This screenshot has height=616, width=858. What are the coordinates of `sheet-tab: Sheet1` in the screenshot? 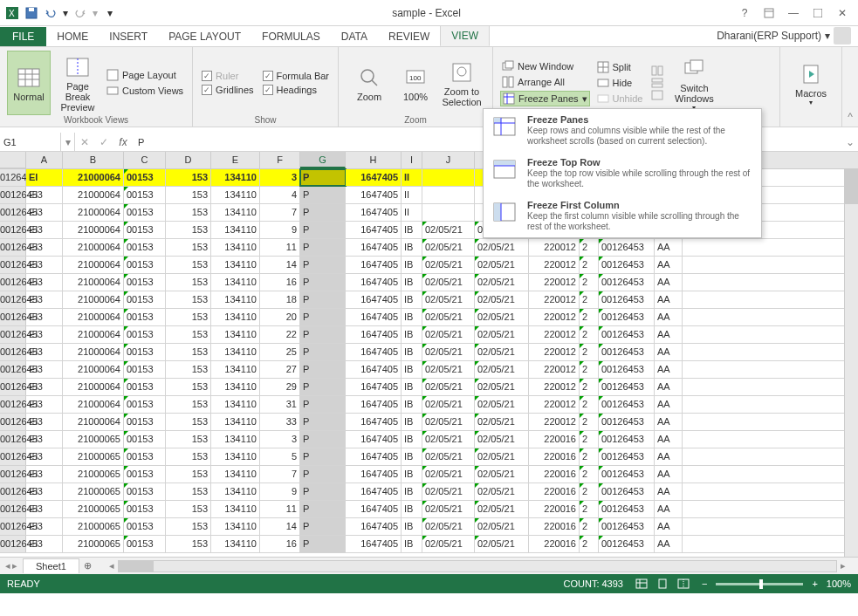 It's located at (51, 565).